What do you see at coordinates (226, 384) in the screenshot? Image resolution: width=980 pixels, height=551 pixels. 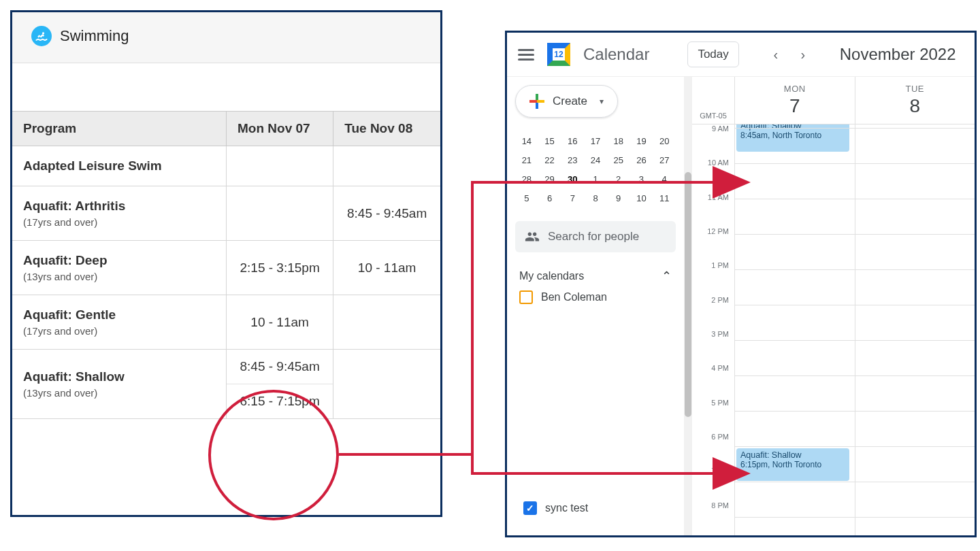 I see `table-row: Aquafit: Shallow (13yrs and over) 8:45 -…` at bounding box center [226, 384].